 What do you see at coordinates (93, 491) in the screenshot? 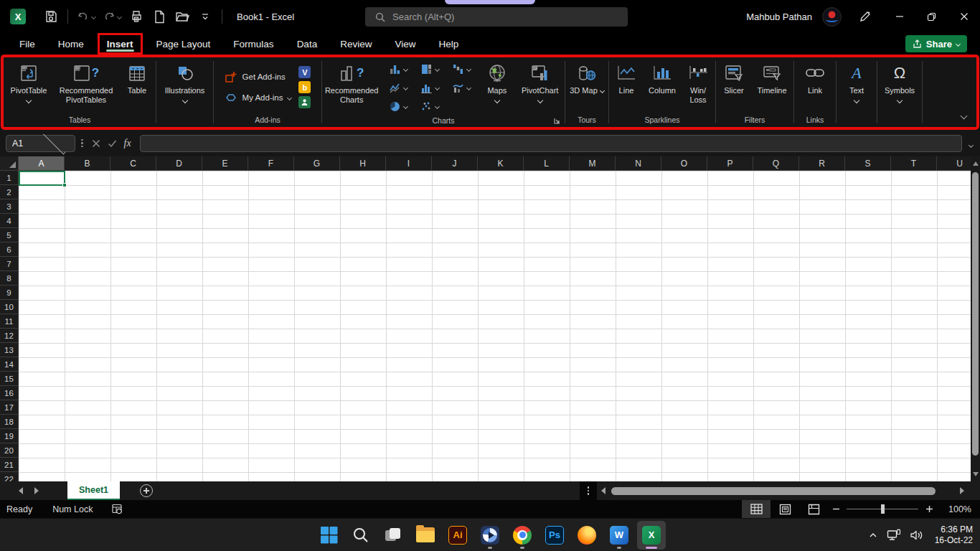
I see `sheet-tab-sheet1: Sheet1` at bounding box center [93, 491].